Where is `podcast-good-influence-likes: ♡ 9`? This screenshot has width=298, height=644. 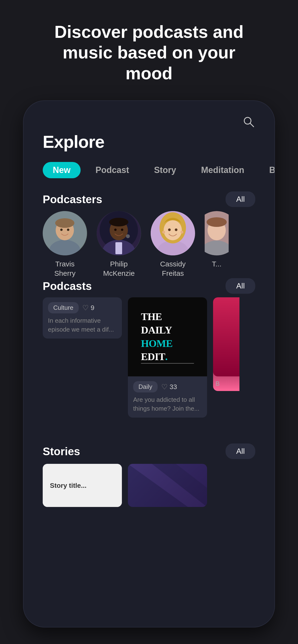 podcast-good-influence-likes: ♡ 9 is located at coordinates (89, 308).